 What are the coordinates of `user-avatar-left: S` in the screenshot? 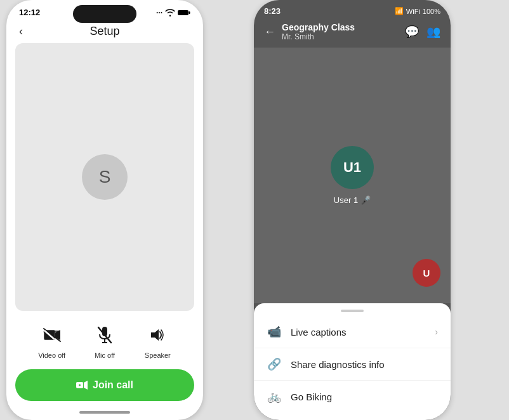 It's located at (105, 177).